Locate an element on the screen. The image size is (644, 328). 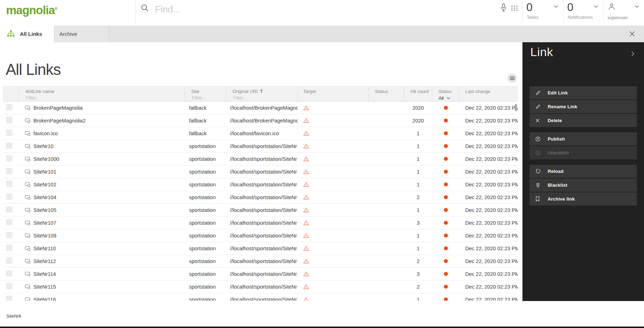
warning-icon is located at coordinates (336, 146).